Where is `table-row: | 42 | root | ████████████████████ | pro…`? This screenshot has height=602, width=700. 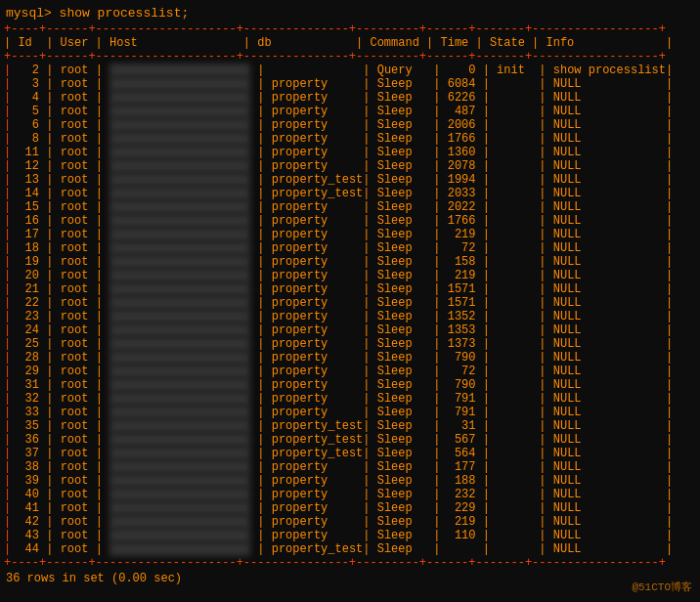
table-row: | 42 | root | ████████████████████ | pro… is located at coordinates (350, 522).